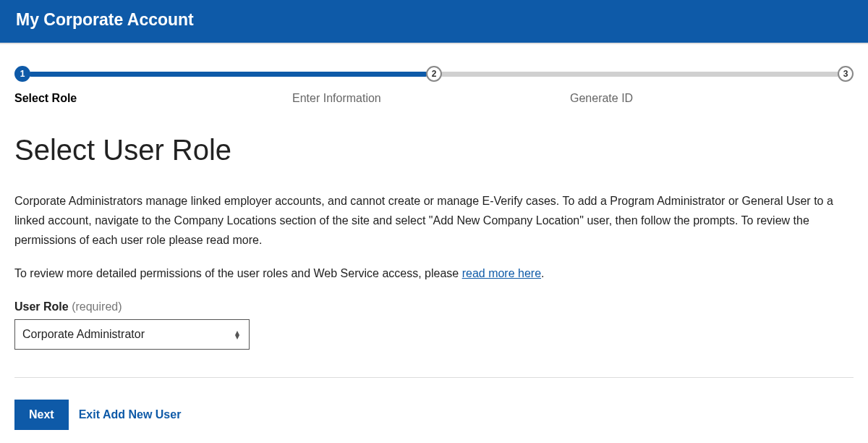 This screenshot has height=443, width=868. What do you see at coordinates (846, 74) in the screenshot?
I see `step-3-circle: 3` at bounding box center [846, 74].